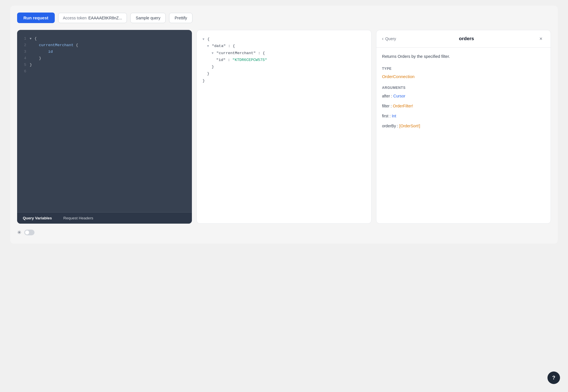  What do you see at coordinates (78, 218) in the screenshot?
I see `request-headers-tab: Request Headers` at bounding box center [78, 218].